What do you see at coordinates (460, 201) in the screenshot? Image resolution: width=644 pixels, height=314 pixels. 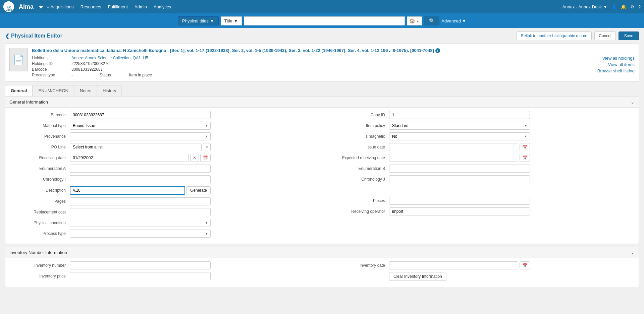 I see `pieces-field` at bounding box center [460, 201].